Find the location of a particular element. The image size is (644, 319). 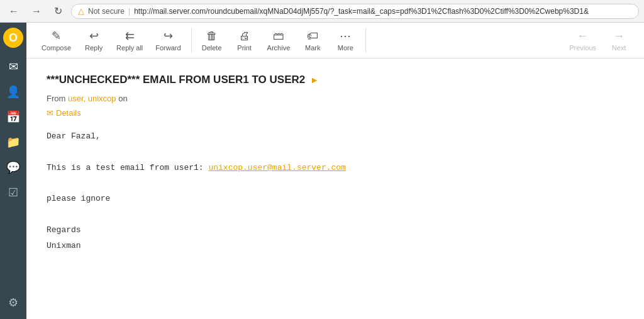

reply-all-button: ⇇ Reply all is located at coordinates (130, 40).